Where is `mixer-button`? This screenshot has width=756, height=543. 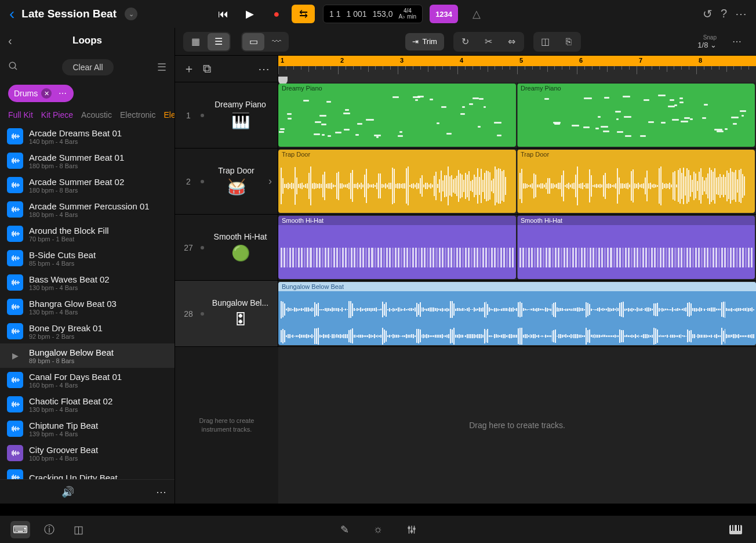
mixer-button is located at coordinates (412, 530).